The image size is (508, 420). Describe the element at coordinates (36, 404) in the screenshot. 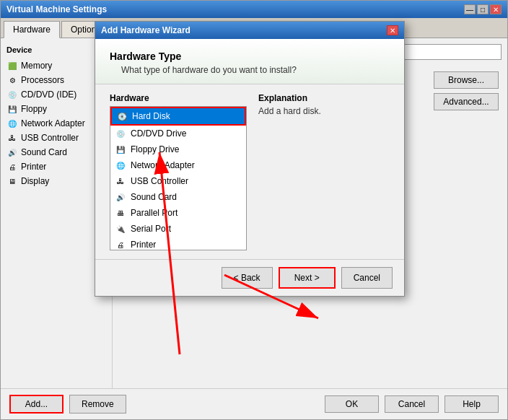

I see `add-button: Add...` at that location.